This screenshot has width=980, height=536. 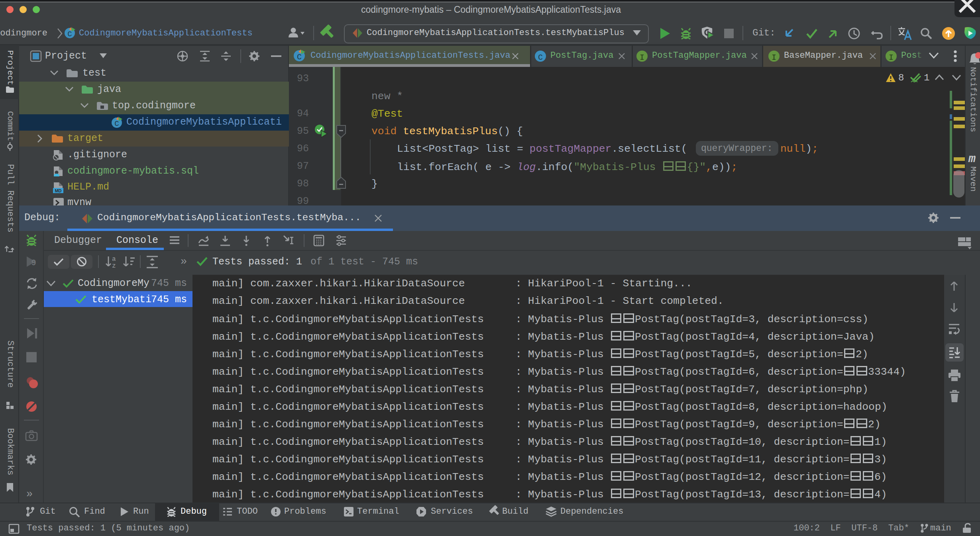 I want to click on svg-text: a, so click(x=114, y=259).